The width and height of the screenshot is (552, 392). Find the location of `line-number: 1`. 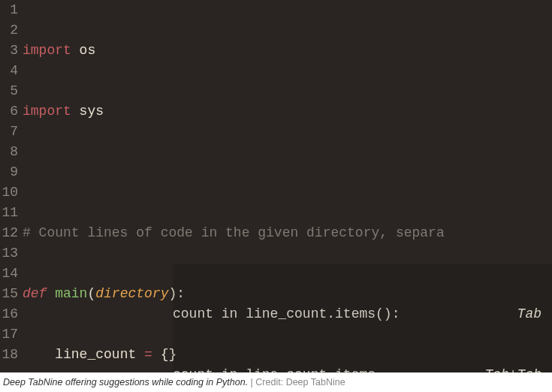

line-number: 1 is located at coordinates (9, 11).